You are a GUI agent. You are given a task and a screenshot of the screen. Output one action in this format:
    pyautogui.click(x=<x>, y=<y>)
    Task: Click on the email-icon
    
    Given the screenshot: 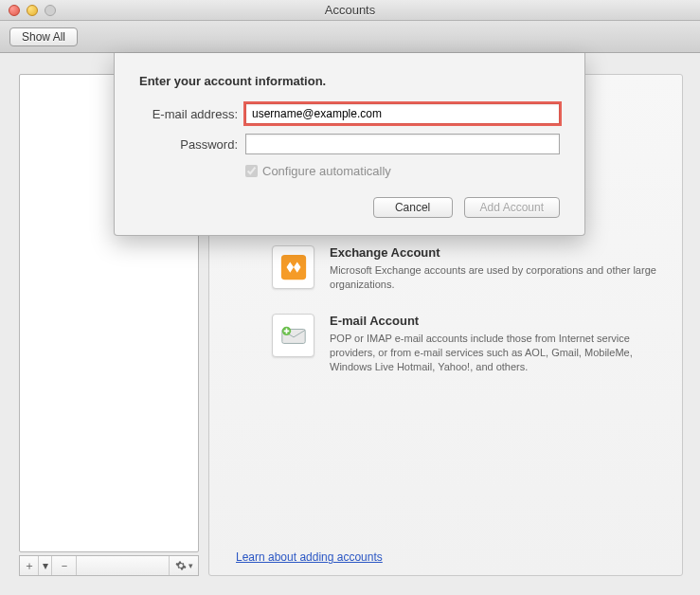 What is the action you would take?
    pyautogui.click(x=294, y=335)
    